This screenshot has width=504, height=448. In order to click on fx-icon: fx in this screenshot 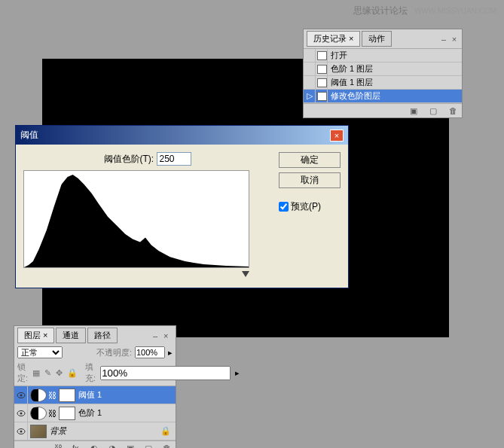, I will do `click(78, 446)`.